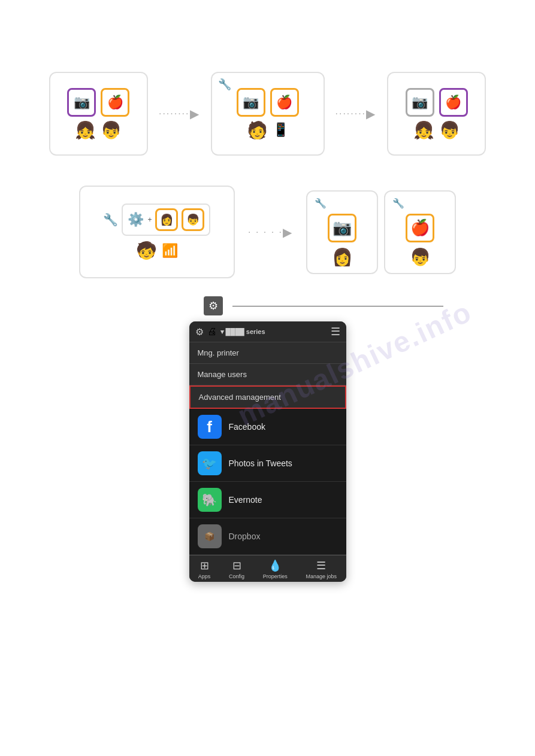  I want to click on arrow-2: ········▶, so click(356, 114).